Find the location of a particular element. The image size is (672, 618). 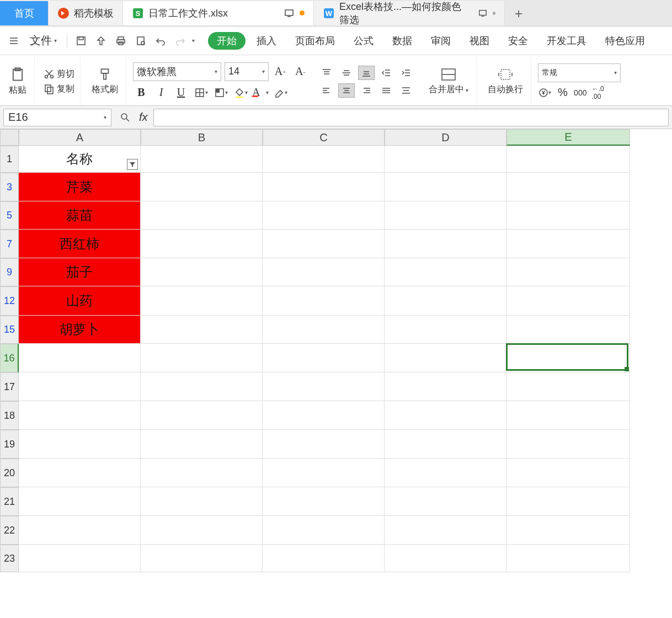

cell-D15 is located at coordinates (446, 330).